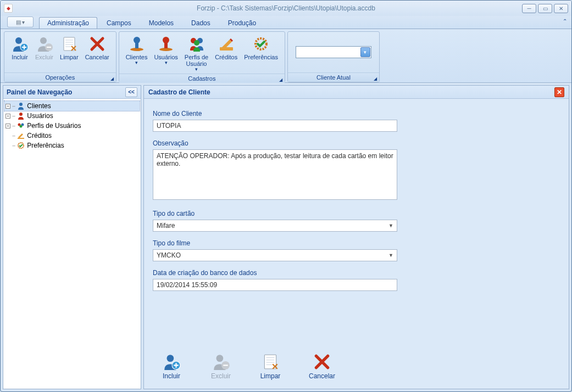 The image size is (572, 392). What do you see at coordinates (131, 92) in the screenshot?
I see `collapse-panel-button: <<` at bounding box center [131, 92].